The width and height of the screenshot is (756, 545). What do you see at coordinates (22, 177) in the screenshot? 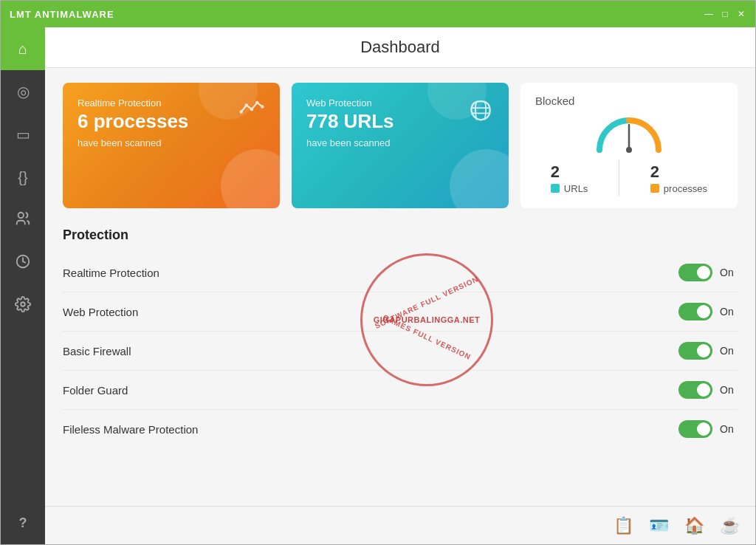
I see `api-icon: {}` at bounding box center [22, 177].